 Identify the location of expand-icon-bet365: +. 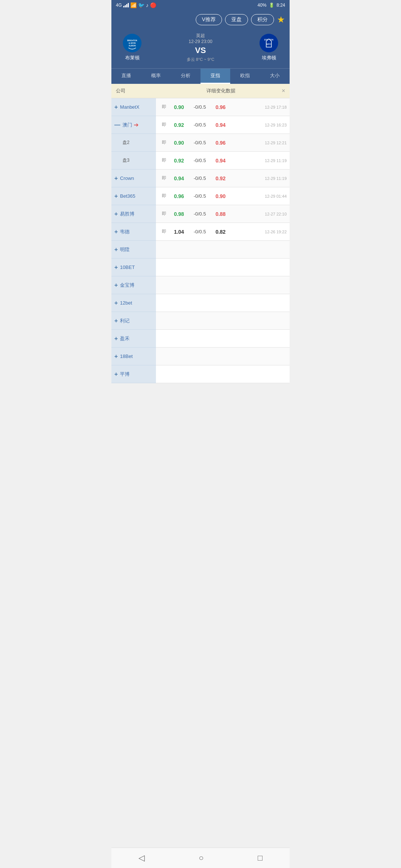
(116, 196).